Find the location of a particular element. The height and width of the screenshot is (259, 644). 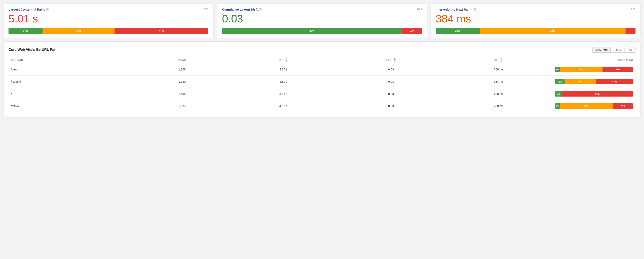

dist-segment-poor-lcp: 47% is located at coordinates (162, 31).